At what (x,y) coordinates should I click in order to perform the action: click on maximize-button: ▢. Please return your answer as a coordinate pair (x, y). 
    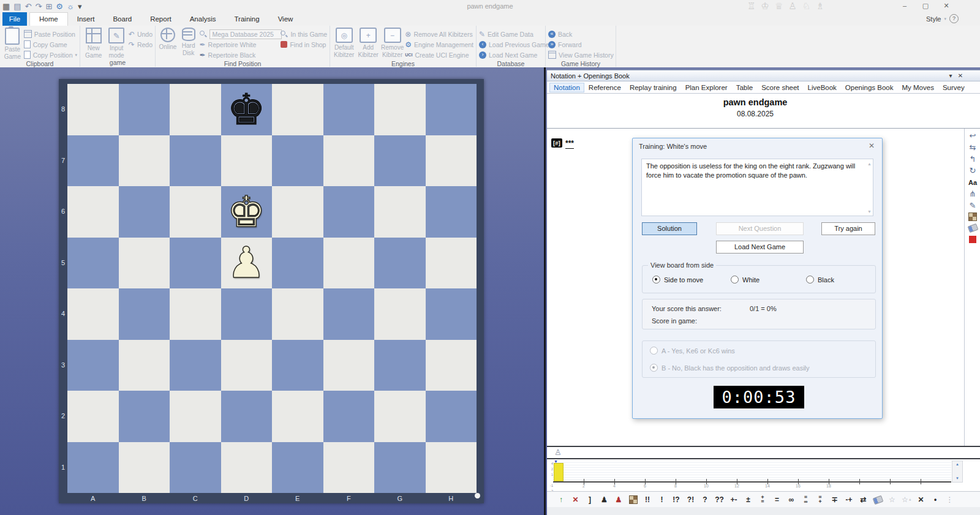
    Looking at the image, I should click on (925, 6).